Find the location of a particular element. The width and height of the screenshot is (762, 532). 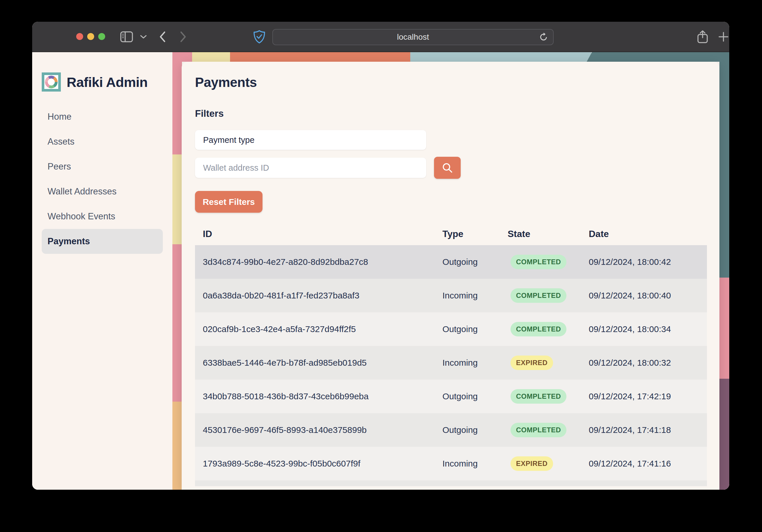

table-row: 3d34c874-99b0-4e27-a820-8d92bdba27c8 Out… is located at coordinates (451, 262).